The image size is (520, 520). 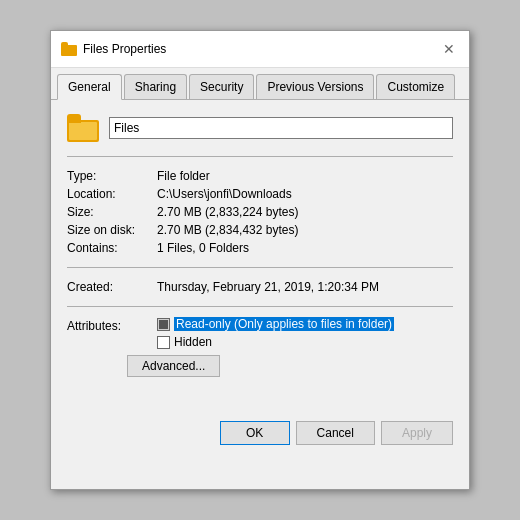 What do you see at coordinates (305, 194) in the screenshot?
I see `prop-value-location: C:\Users\jonfi\Downloads` at bounding box center [305, 194].